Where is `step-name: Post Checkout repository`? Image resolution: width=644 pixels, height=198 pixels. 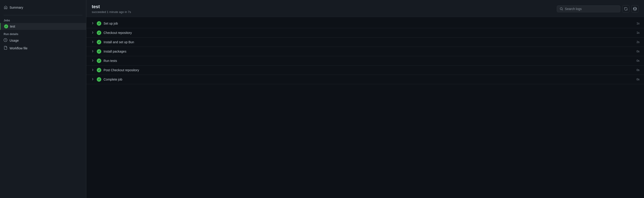
step-name: Post Checkout repository is located at coordinates (367, 70).